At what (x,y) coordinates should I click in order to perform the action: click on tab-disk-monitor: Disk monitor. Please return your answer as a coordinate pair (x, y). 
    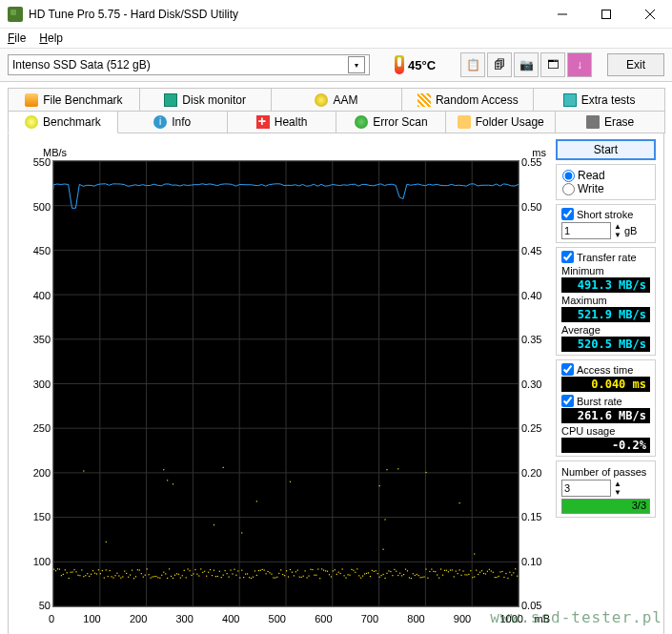
    Looking at the image, I should click on (206, 99).